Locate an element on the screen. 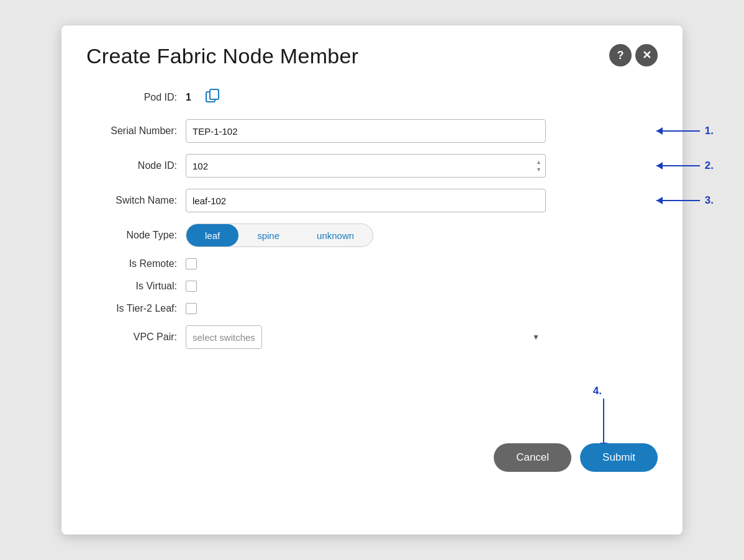  node-type-spine-btn: spine is located at coordinates (268, 235).